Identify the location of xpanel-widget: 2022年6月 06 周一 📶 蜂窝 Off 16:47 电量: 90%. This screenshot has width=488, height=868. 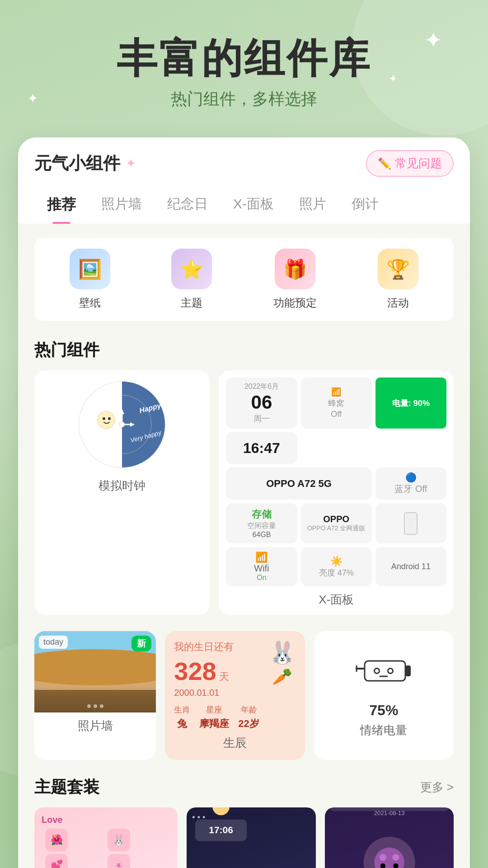
(336, 493).